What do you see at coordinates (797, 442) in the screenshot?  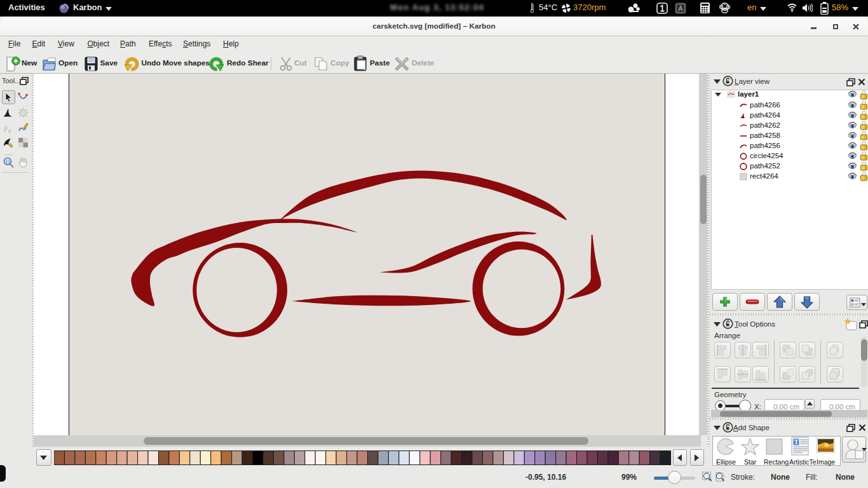 I see `svg-text: T` at bounding box center [797, 442].